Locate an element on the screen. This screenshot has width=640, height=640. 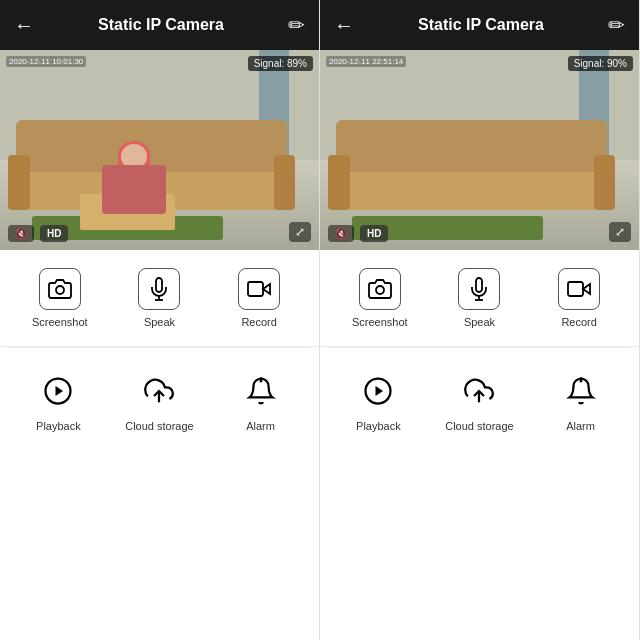
actions-row-left: Screenshot Speak Record is located at coordinates (160, 298).